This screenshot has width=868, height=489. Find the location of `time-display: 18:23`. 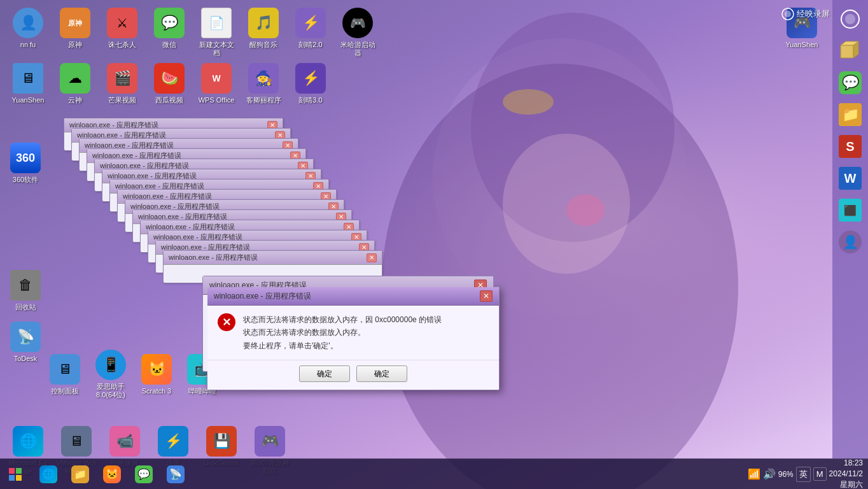

time-display: 18:23 is located at coordinates (846, 464).